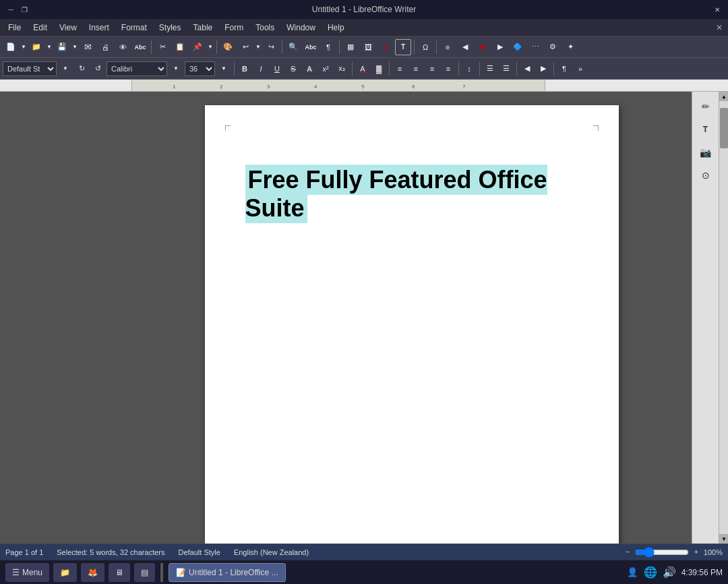  Describe the element at coordinates (62, 47) in the screenshot. I see `save-button: 💾` at that location.